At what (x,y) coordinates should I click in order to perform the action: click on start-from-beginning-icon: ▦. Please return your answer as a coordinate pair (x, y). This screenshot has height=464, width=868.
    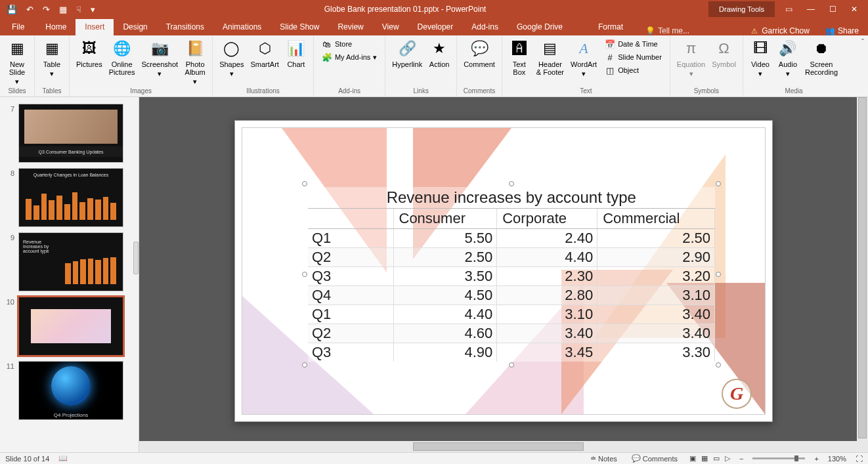
    Looking at the image, I should click on (63, 9).